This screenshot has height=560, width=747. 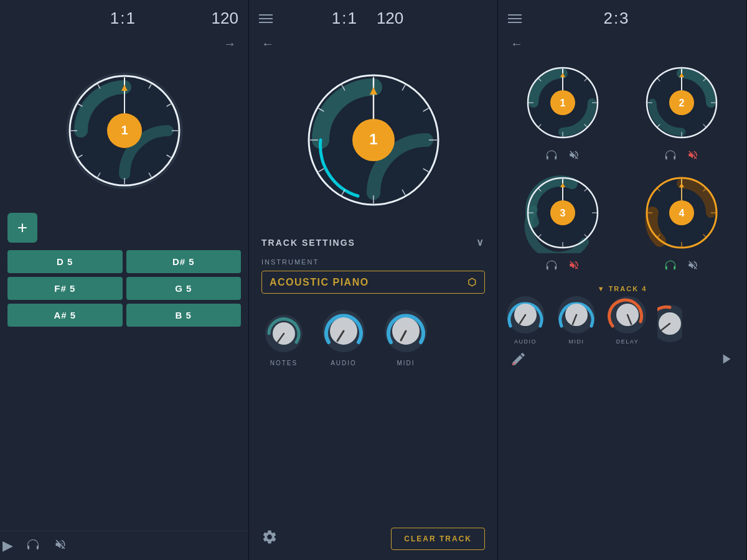 What do you see at coordinates (406, 336) in the screenshot?
I see `midi-knob-container: MIDI` at bounding box center [406, 336].